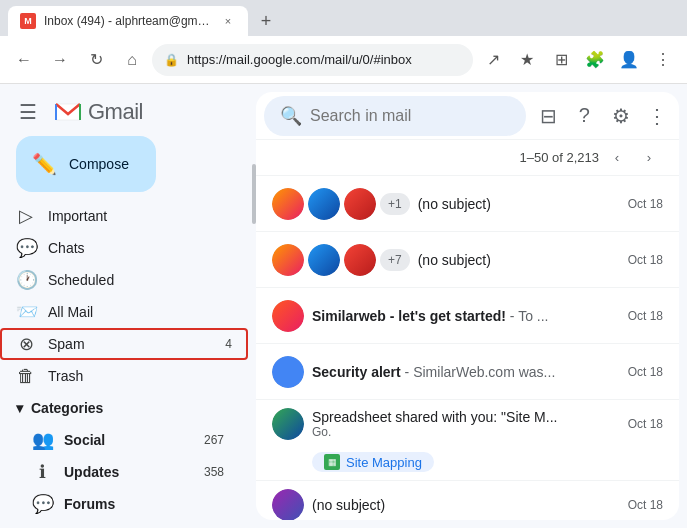 The width and height of the screenshot is (687, 528). Describe the element at coordinates (468, 500) in the screenshot. I see `email-row: (no subject) Oct 18 Screenshot_20...` at that location.